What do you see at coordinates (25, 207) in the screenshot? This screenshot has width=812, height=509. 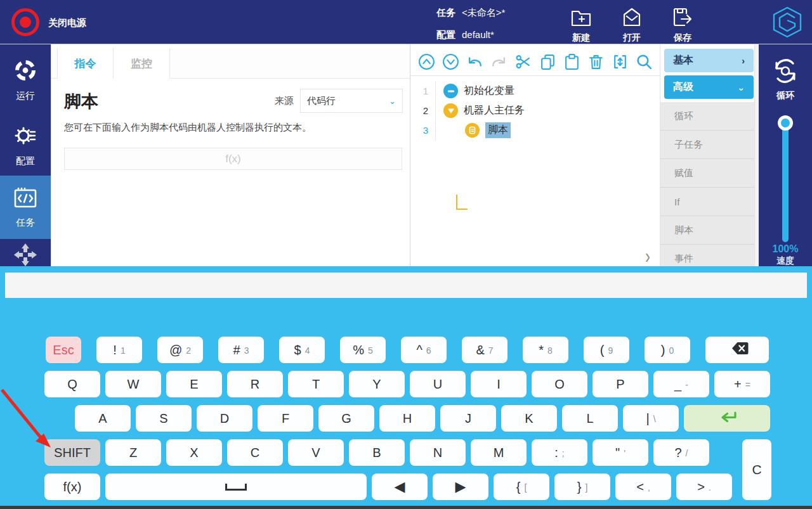 I see `sidebar-item-task: 任务` at bounding box center [25, 207].